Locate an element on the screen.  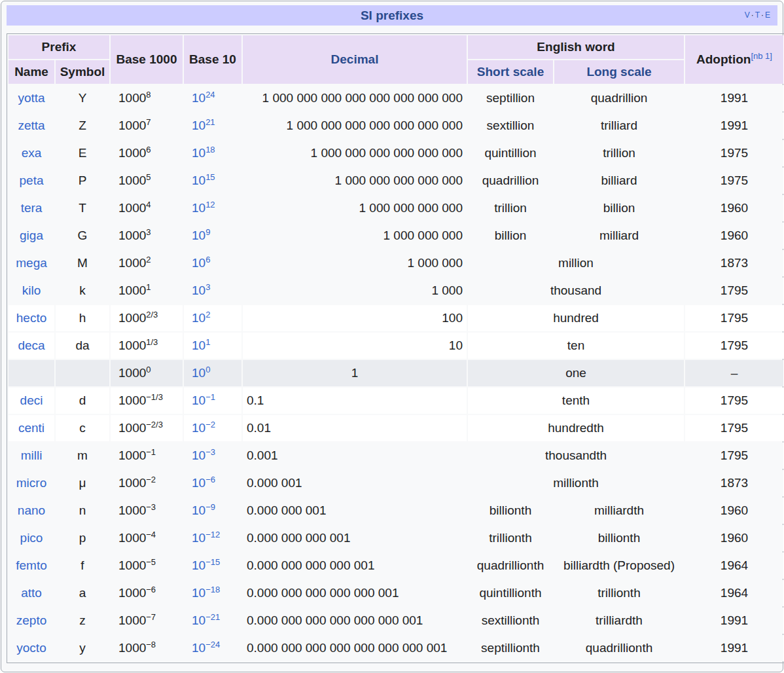
short-scale-cell: quadrillionth is located at coordinates (510, 566).